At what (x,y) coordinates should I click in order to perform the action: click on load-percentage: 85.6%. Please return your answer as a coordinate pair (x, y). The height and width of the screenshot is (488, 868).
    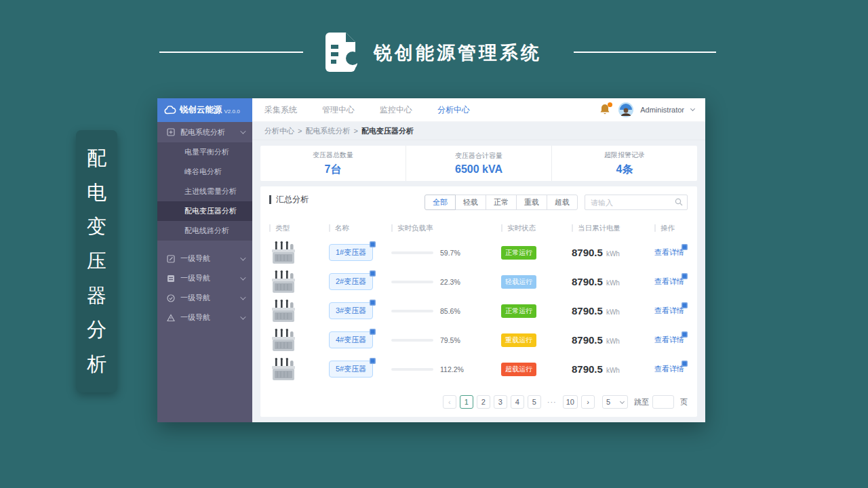
    Looking at the image, I should click on (450, 311).